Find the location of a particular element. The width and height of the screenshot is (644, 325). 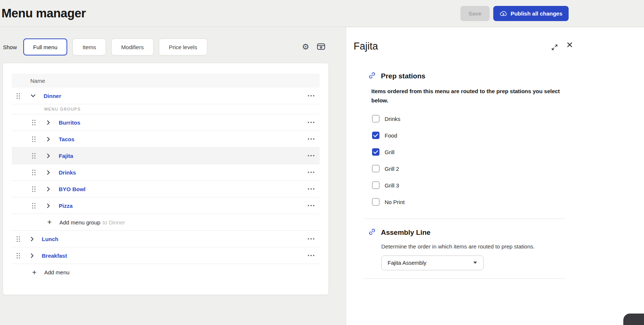

detail-panel-title: Fajita is located at coordinates (366, 46).